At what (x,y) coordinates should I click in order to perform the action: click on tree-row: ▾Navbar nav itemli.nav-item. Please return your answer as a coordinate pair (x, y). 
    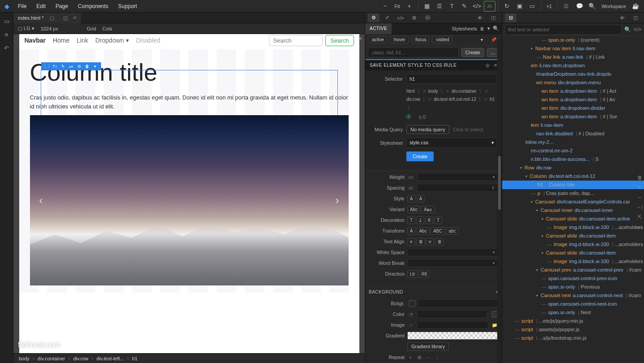
    Looking at the image, I should click on (573, 48).